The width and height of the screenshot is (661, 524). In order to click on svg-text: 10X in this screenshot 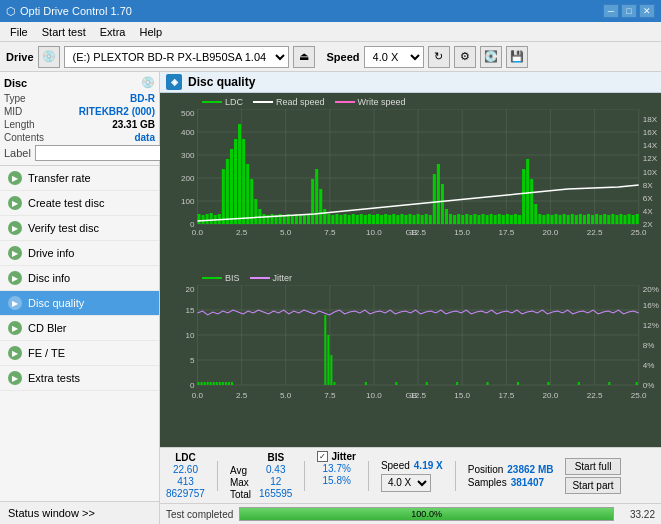, I will do `click(650, 172)`.